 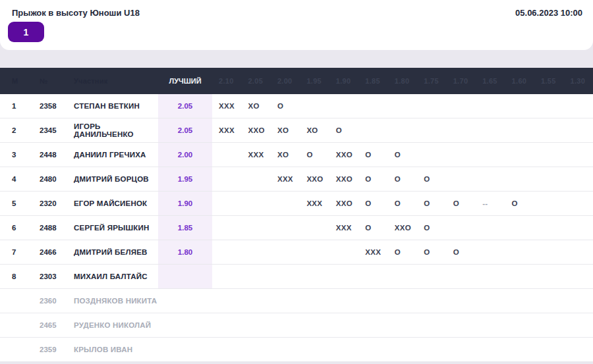 What do you see at coordinates (490, 203) in the screenshot?
I see `attempt-cell-1.65: --` at bounding box center [490, 203].